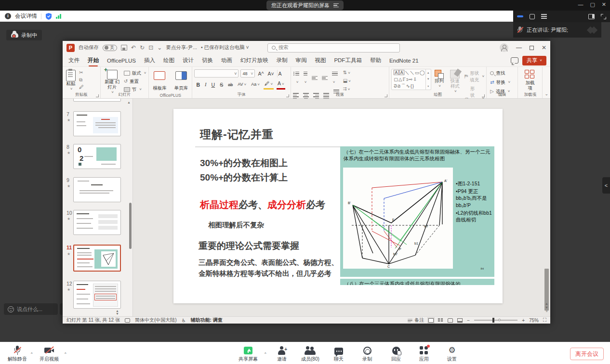 The image size is (610, 364). Describe the element at coordinates (129, 102) in the screenshot. I see `thumb-scroll-up-icon: ▲` at that location.